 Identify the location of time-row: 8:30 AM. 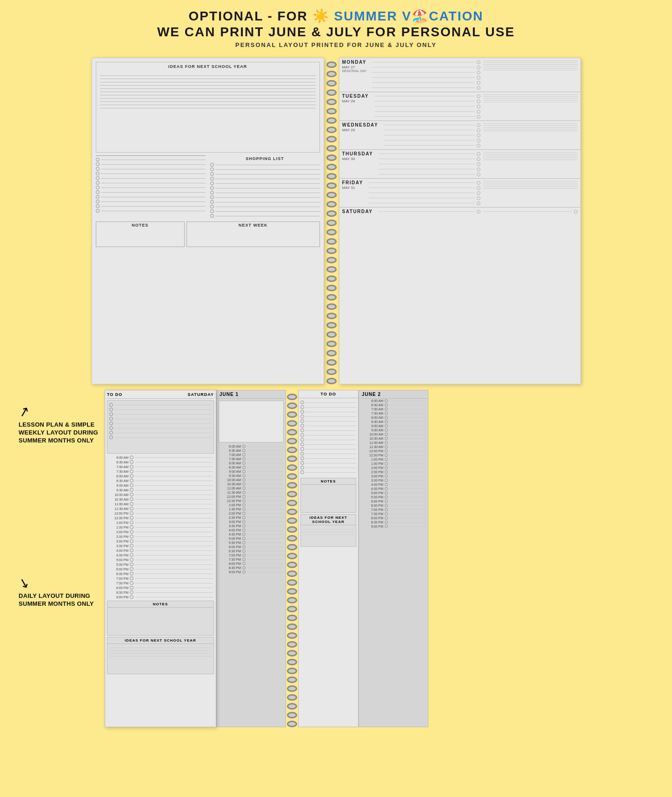
(160, 481).